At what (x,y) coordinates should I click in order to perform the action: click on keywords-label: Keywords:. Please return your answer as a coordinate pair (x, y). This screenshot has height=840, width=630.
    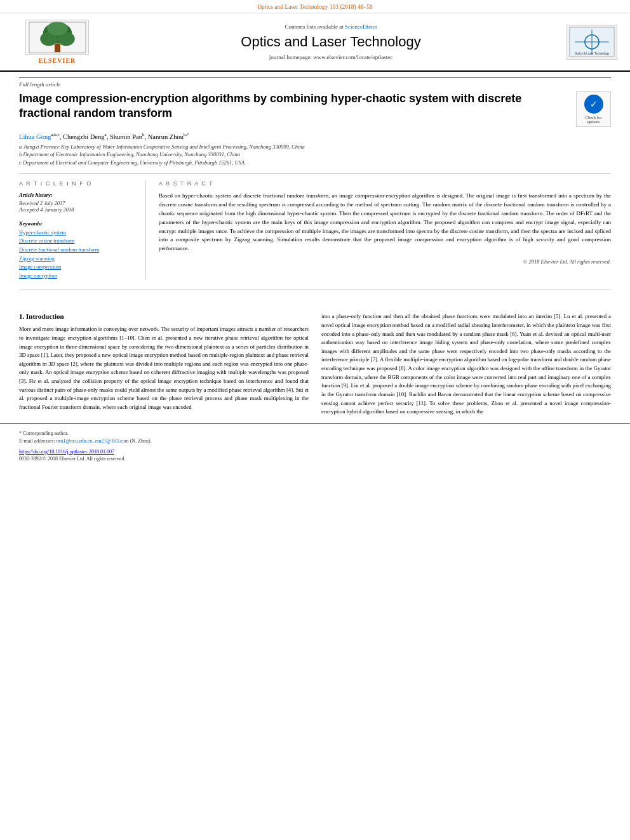
    Looking at the image, I should click on (77, 223).